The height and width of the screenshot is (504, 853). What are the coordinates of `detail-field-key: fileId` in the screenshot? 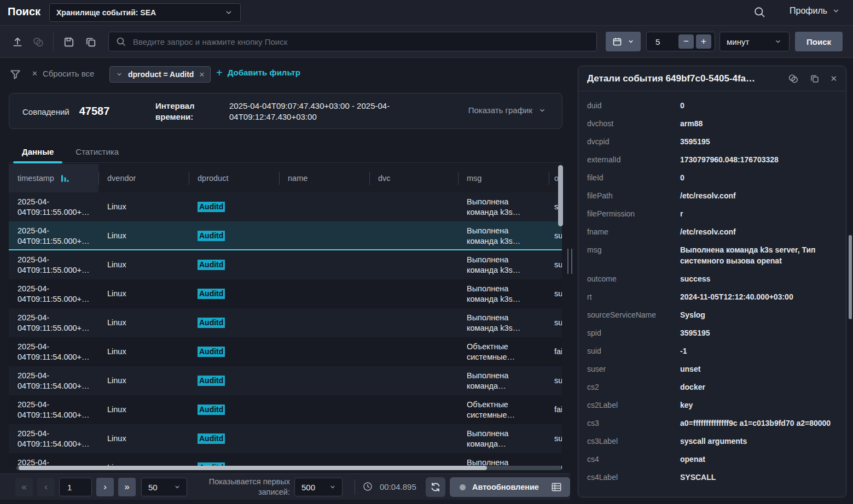 It's located at (634, 178).